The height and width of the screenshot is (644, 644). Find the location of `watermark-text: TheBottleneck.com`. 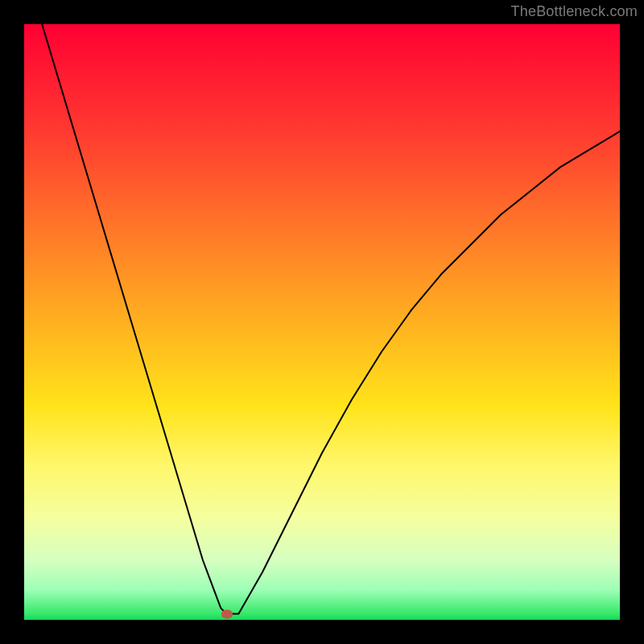

watermark-text: TheBottleneck.com is located at coordinates (575, 11).